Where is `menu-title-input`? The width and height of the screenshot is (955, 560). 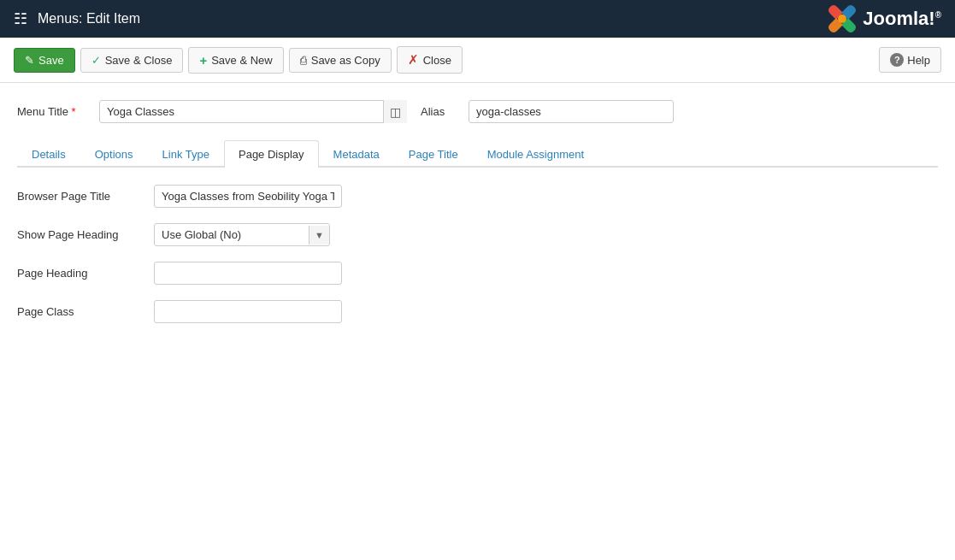
menu-title-input is located at coordinates (253, 111).